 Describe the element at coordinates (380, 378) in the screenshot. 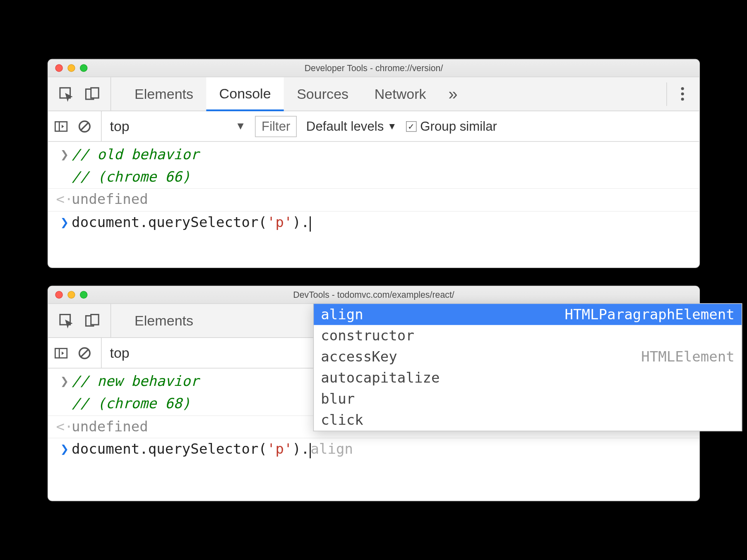

I see `ac-name: autocapitalize` at that location.